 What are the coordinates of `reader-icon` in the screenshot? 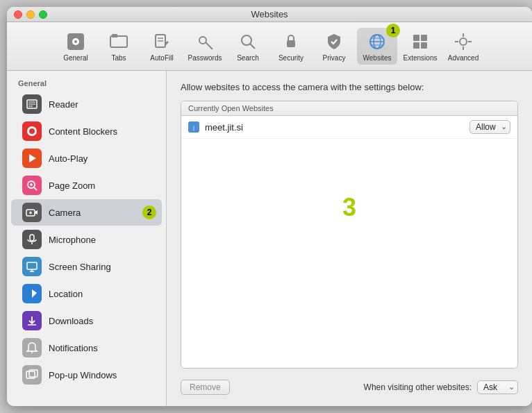 It's located at (32, 104).